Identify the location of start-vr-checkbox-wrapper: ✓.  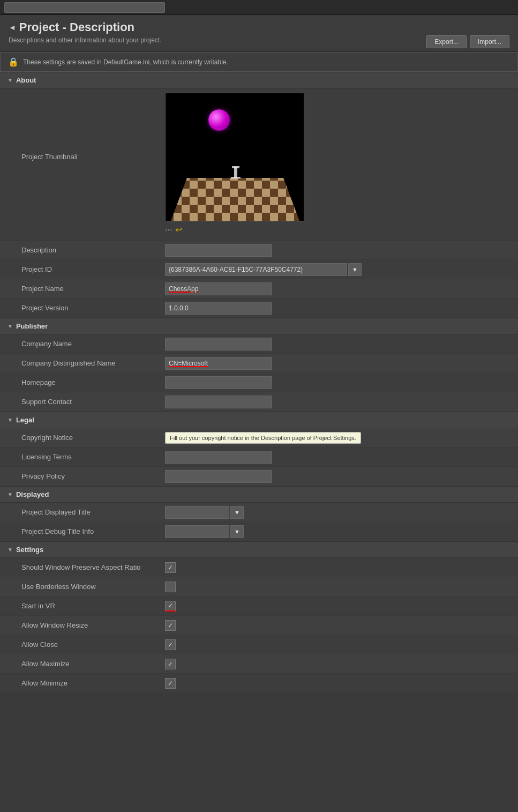
(170, 606).